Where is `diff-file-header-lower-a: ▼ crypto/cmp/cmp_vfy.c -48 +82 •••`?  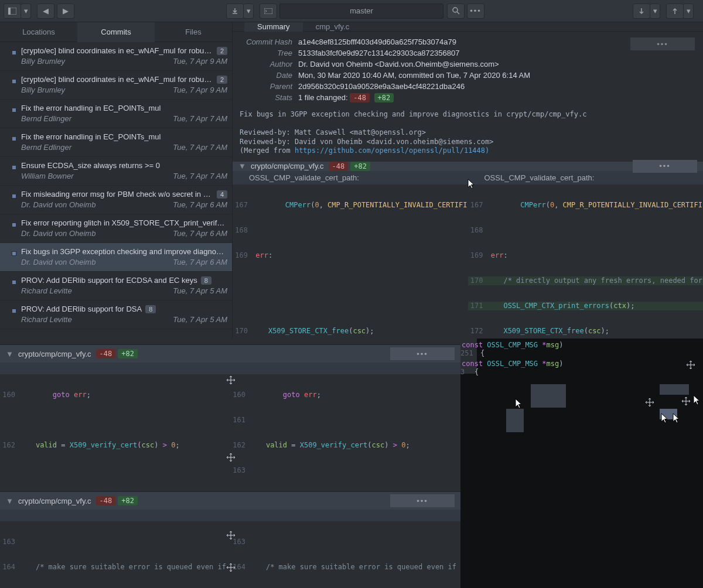
diff-file-header-lower-a: ▼ crypto/cmp/cmp_vfy.c -48 +82 ••• is located at coordinates (230, 354).